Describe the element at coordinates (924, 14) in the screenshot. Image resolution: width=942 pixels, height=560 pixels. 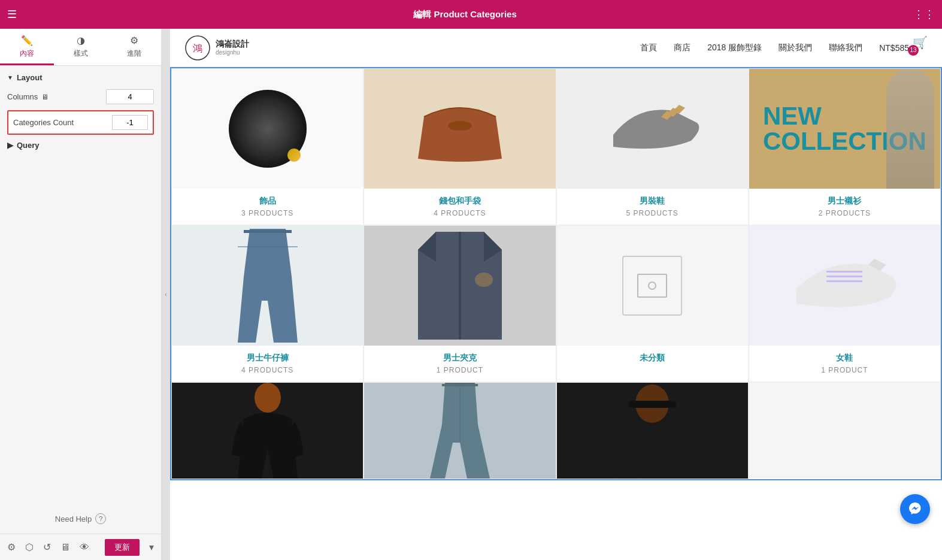
I see `grid-icon: ⋮⋮` at that location.